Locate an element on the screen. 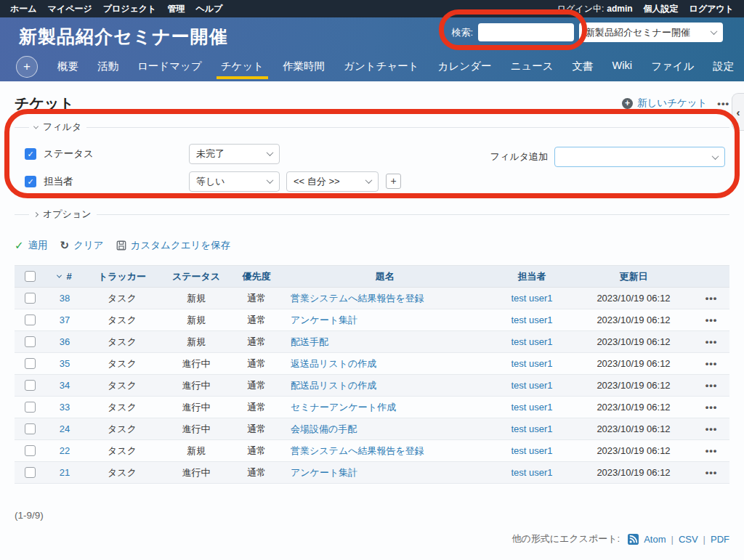 The image size is (744, 560). assignee-operator-select: 等しい is located at coordinates (234, 182).